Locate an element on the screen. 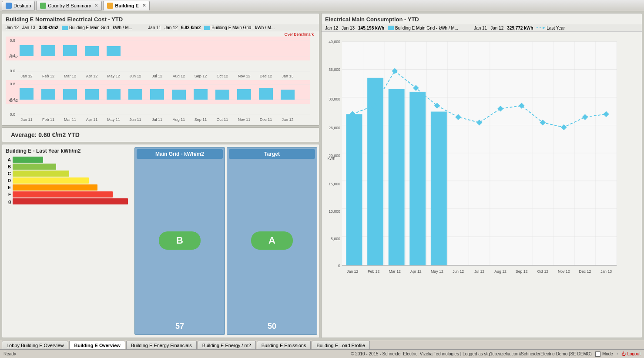 The height and width of the screenshot is (358, 644). tab-desktop: Desktop is located at coordinates (18, 6).